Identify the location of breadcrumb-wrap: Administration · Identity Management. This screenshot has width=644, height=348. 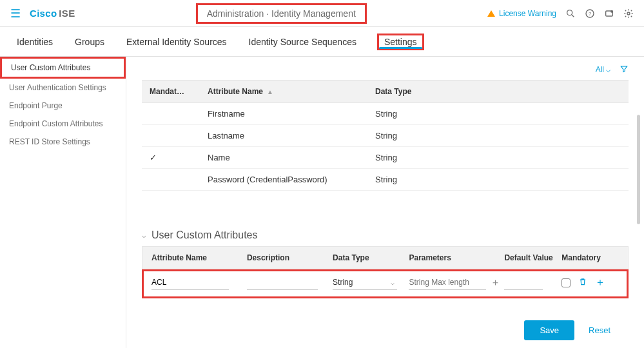
(281, 14).